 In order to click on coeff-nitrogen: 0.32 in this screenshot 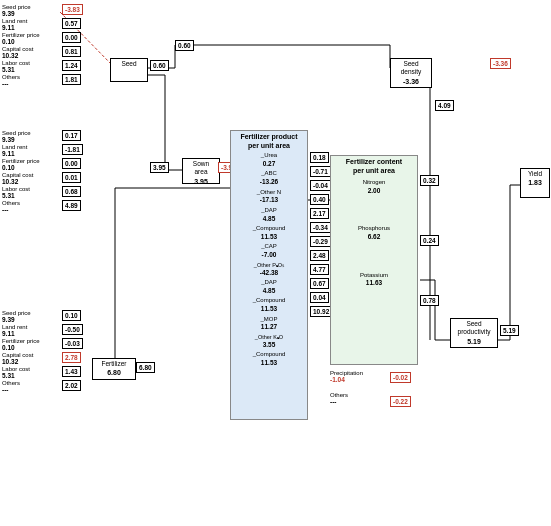, I will do `click(430, 180)`.